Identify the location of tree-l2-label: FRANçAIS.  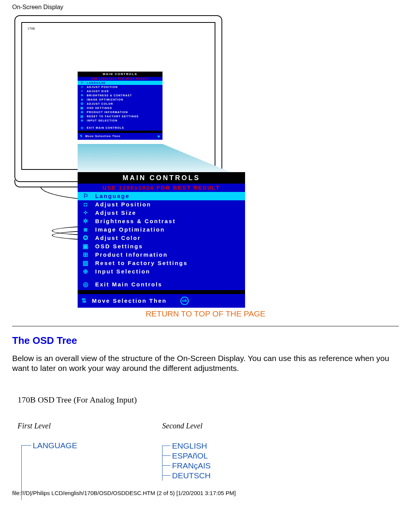
(191, 466).